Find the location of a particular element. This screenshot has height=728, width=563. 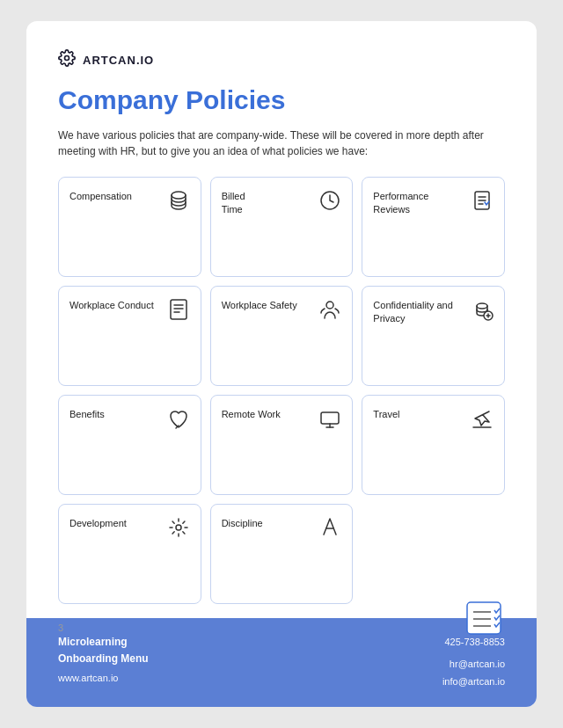

card-icon-travel is located at coordinates (482, 419).